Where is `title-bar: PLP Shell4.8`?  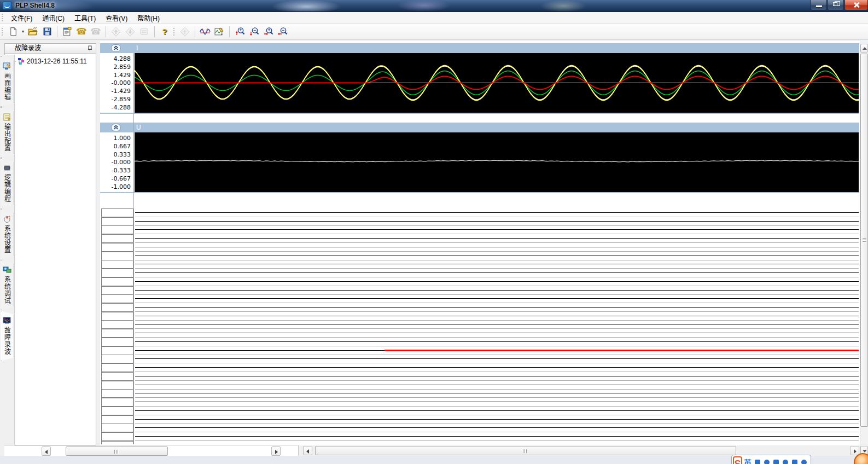 title-bar: PLP Shell4.8 is located at coordinates (434, 6).